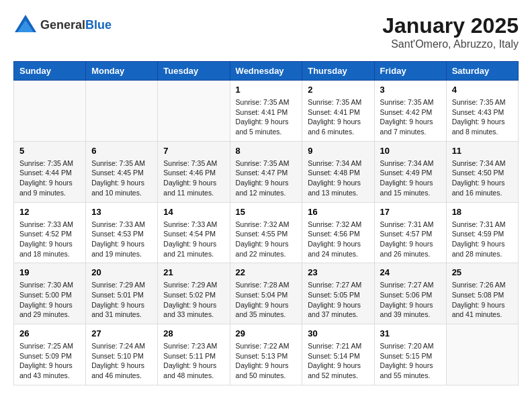 The width and height of the screenshot is (532, 411). What do you see at coordinates (266, 71) in the screenshot?
I see `calendar-header-row: SundayMondayTuesdayWednesdayThursdayFrid…` at bounding box center [266, 71].